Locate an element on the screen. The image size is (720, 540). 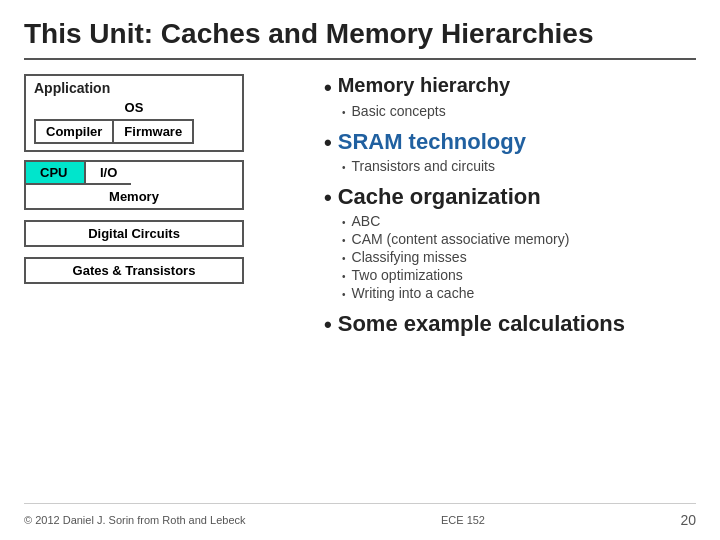
memory-box: Memory is located at coordinates (134, 196).